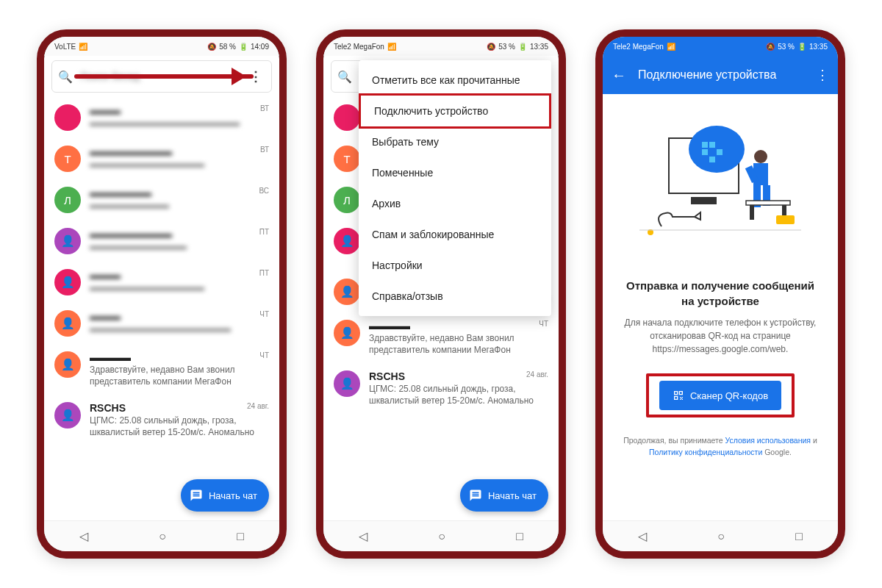 The height and width of the screenshot is (588, 882). I want to click on menu-item: Спам и заблокированные, so click(455, 234).